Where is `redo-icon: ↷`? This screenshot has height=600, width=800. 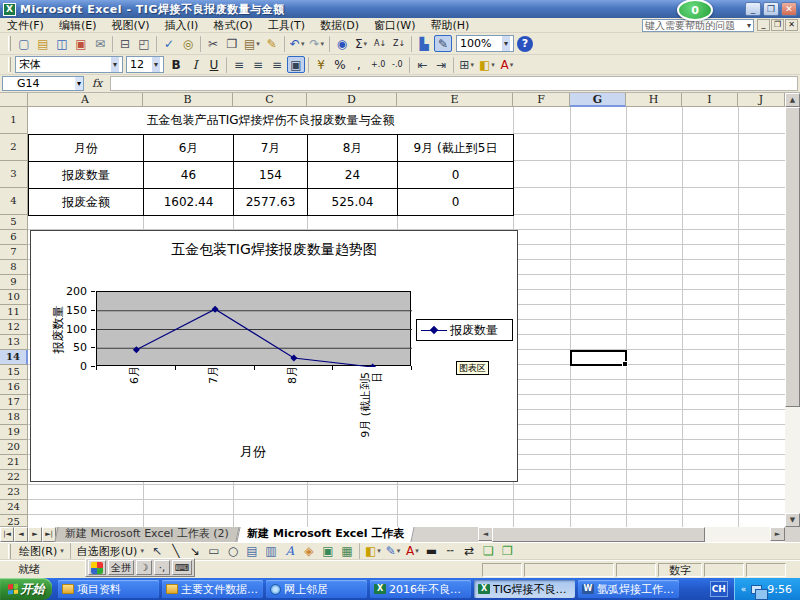
redo-icon: ↷ is located at coordinates (316, 44).